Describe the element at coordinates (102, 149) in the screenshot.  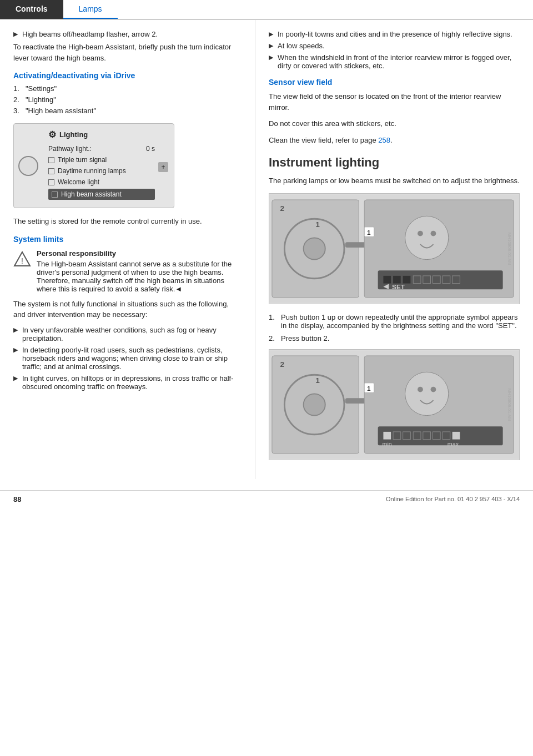
I see `idrive-row-pathway: Pathway light.: 0 s` at that location.